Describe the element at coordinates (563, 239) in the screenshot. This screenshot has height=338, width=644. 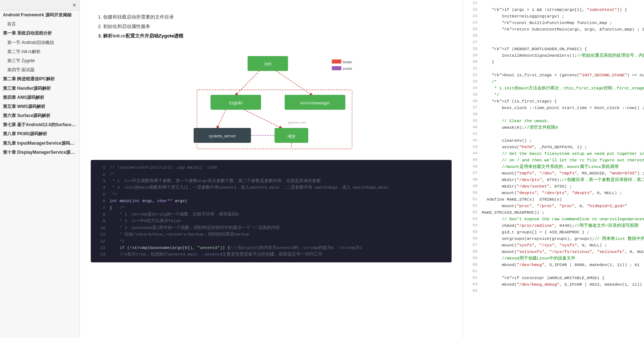
I see `right-code-text: setgroups(arraysize(groups), groups);// …` at that location.